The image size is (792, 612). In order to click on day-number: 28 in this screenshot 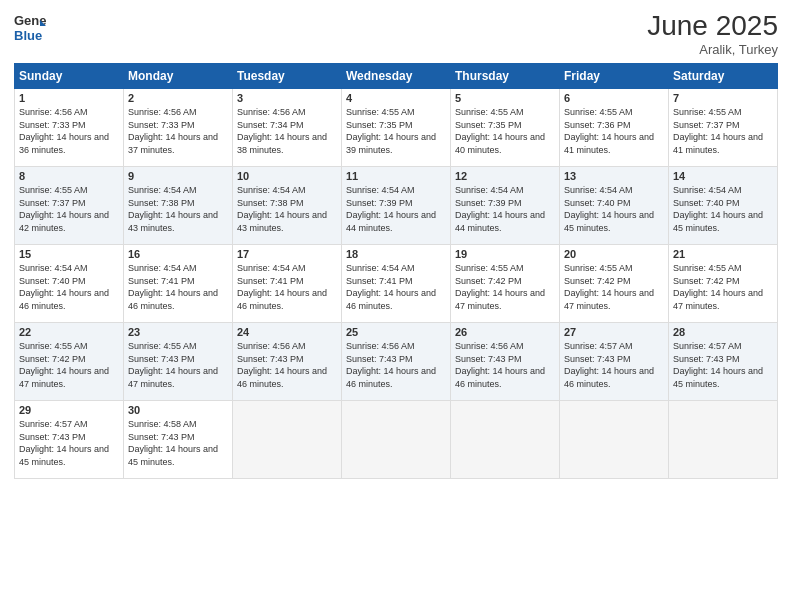, I will do `click(723, 332)`.